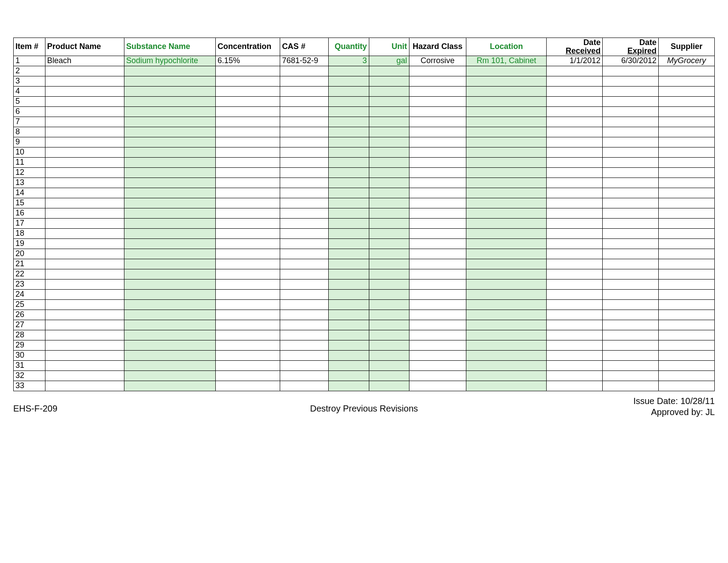  What do you see at coordinates (364, 253) in the screenshot?
I see `table-row: 20` at bounding box center [364, 253].